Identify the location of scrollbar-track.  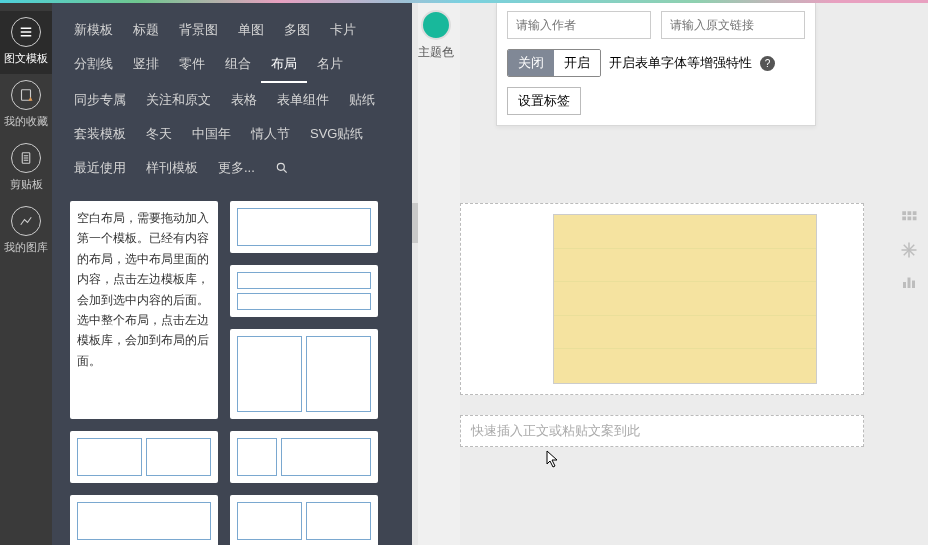
(415, 274).